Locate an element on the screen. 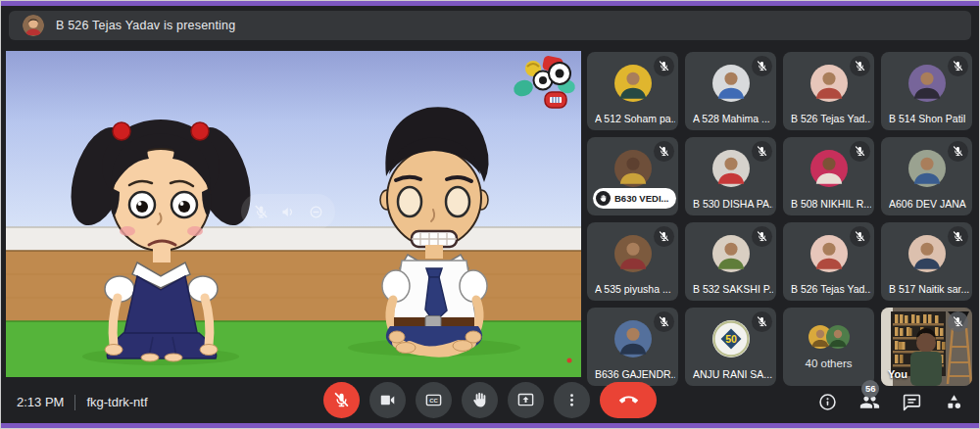  you-tile: You is located at coordinates (927, 347).